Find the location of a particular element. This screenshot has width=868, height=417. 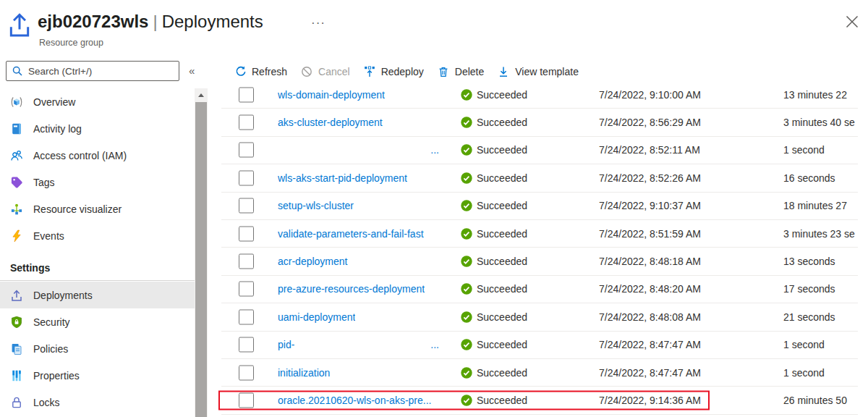

tags-icon is located at coordinates (17, 182).